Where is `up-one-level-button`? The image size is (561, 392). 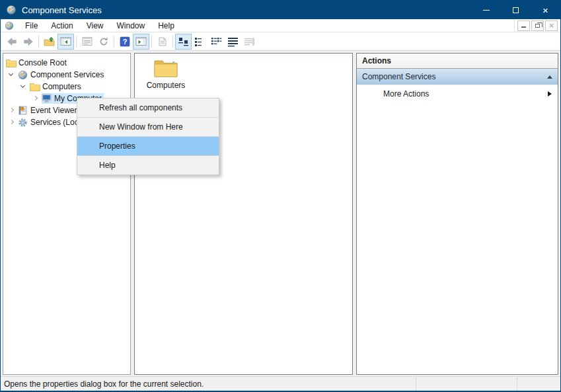
up-one-level-button is located at coordinates (49, 42).